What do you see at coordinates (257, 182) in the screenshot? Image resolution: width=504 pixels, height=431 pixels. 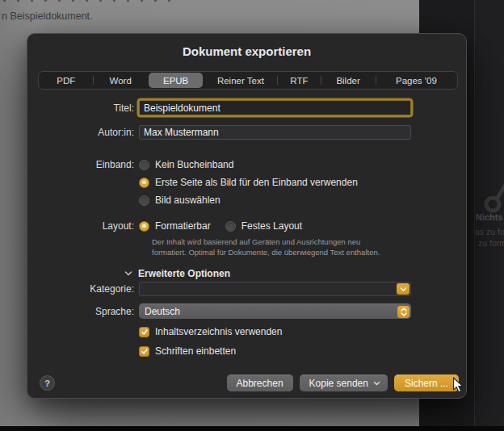 I see `radio-label: Erste Seite als Bild für den Einband ver…` at bounding box center [257, 182].